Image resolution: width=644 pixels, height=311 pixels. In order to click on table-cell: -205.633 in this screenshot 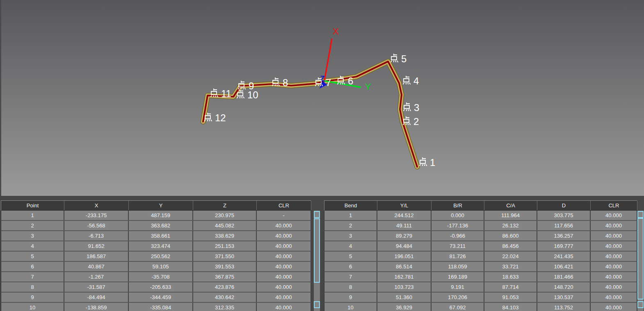, I will do `click(161, 287)`.